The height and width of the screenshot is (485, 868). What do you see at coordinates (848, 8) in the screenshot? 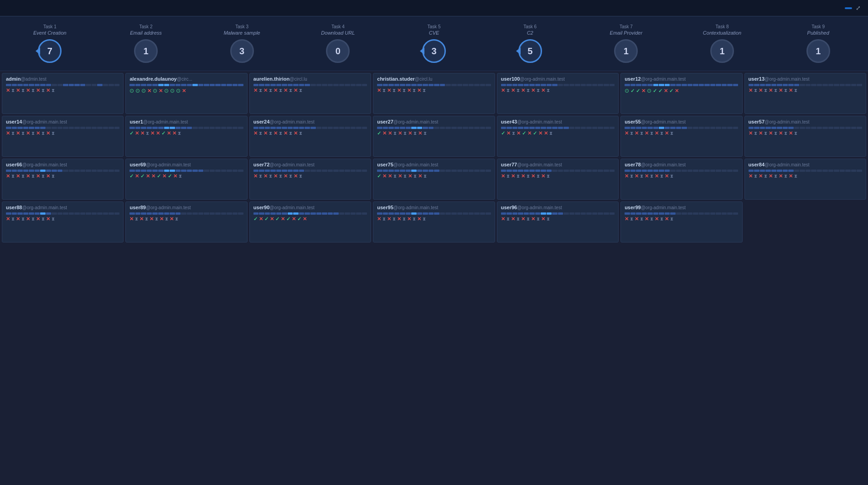
I see `level-badge` at bounding box center [848, 8].